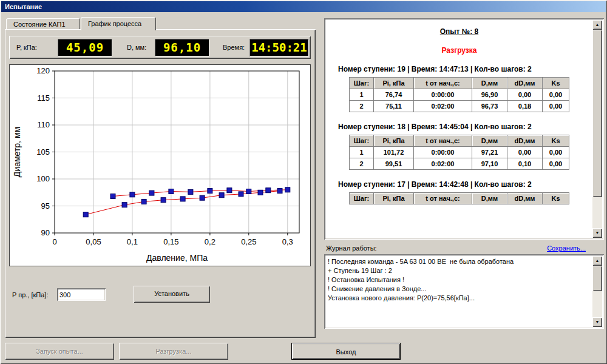 The width and height of the screenshot is (607, 364). Describe the element at coordinates (59, 351) in the screenshot. I see `start-experiment-button: Запуск опыта...` at that location.